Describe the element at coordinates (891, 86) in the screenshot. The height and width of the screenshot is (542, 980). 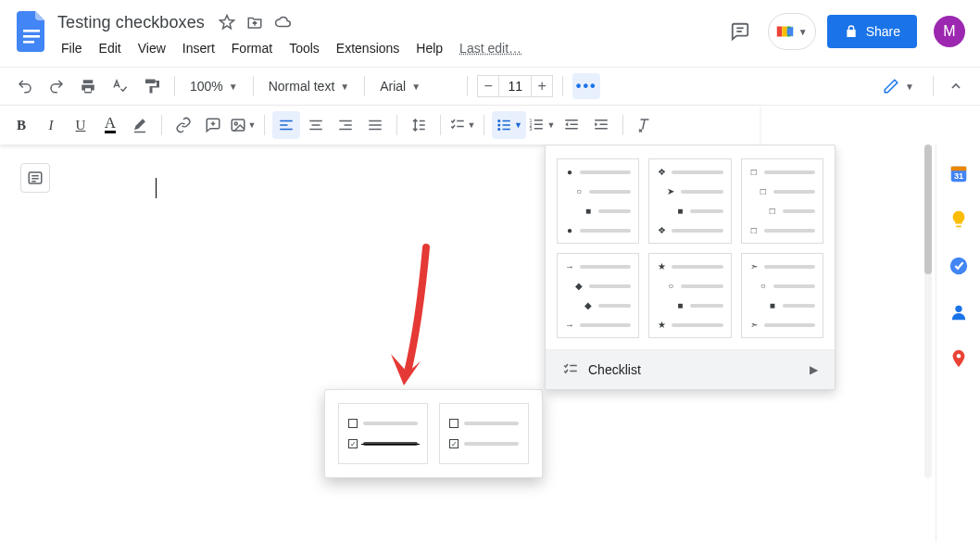
I see `pencil-icon` at that location.